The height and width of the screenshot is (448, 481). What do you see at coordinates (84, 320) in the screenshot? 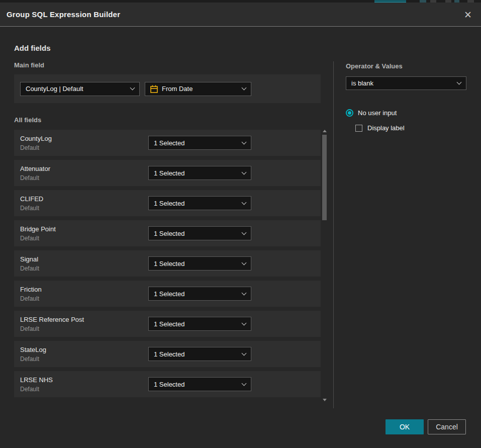
I see `field-name: LRSE Reference Post` at bounding box center [84, 320].